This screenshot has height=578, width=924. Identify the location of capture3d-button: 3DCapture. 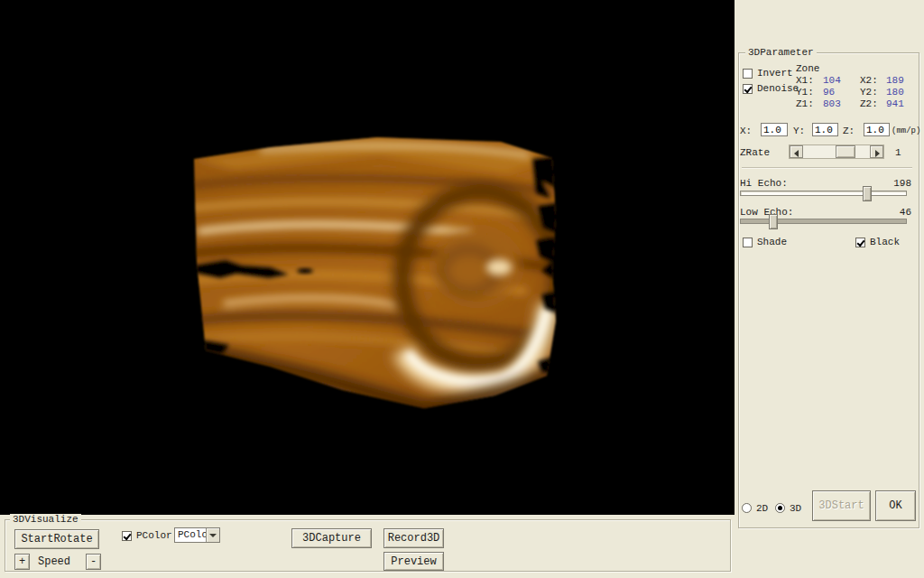
(332, 538).